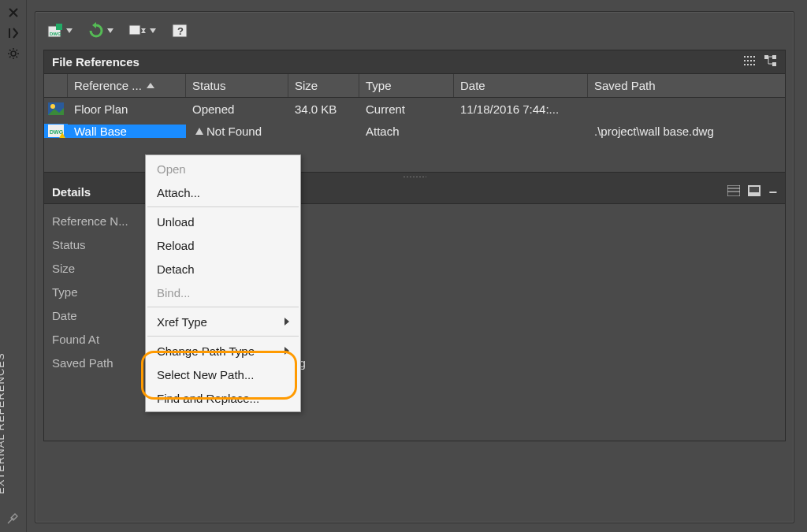 The image size is (807, 532). What do you see at coordinates (13, 54) in the screenshot?
I see `properties-gear-icon` at bounding box center [13, 54].